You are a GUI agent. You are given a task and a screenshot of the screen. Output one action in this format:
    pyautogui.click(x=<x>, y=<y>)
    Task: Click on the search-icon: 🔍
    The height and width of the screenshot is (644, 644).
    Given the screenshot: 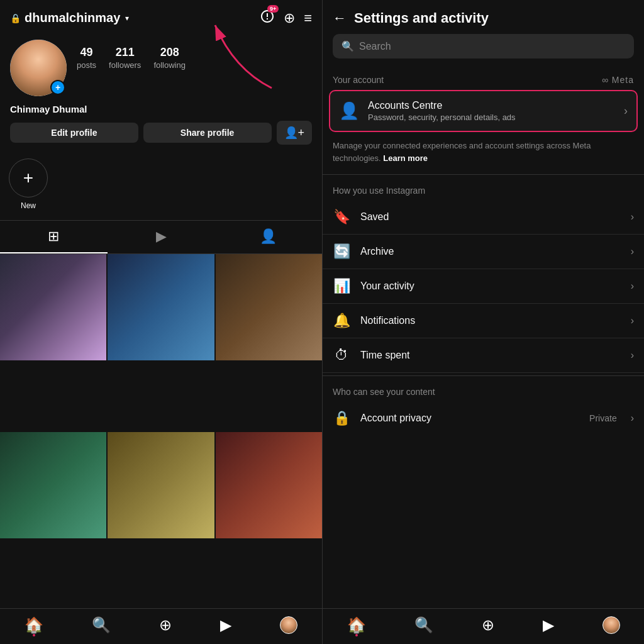 What is the action you would take?
    pyautogui.click(x=348, y=47)
    